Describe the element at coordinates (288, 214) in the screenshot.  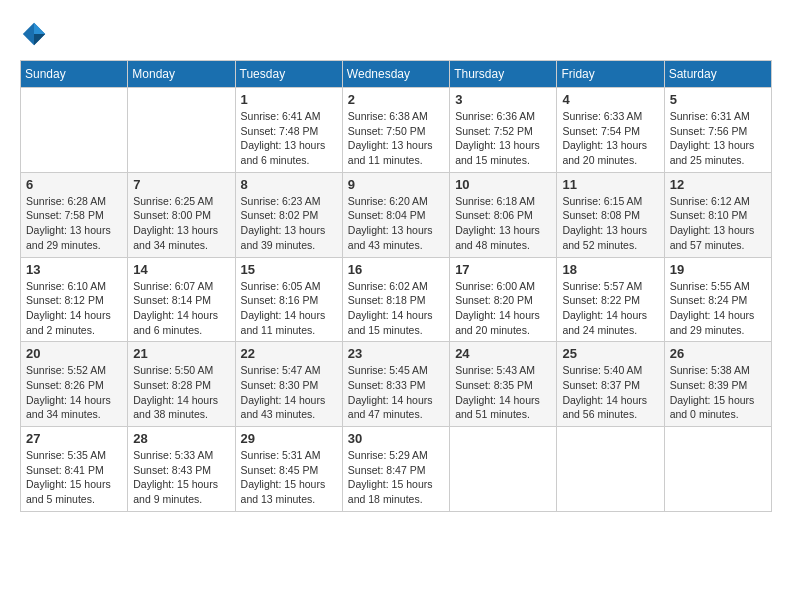
I see `calendar-cell: 8Sunrise: 6:23 AM Sunset: 8:02 PM Daylig…` at that location.